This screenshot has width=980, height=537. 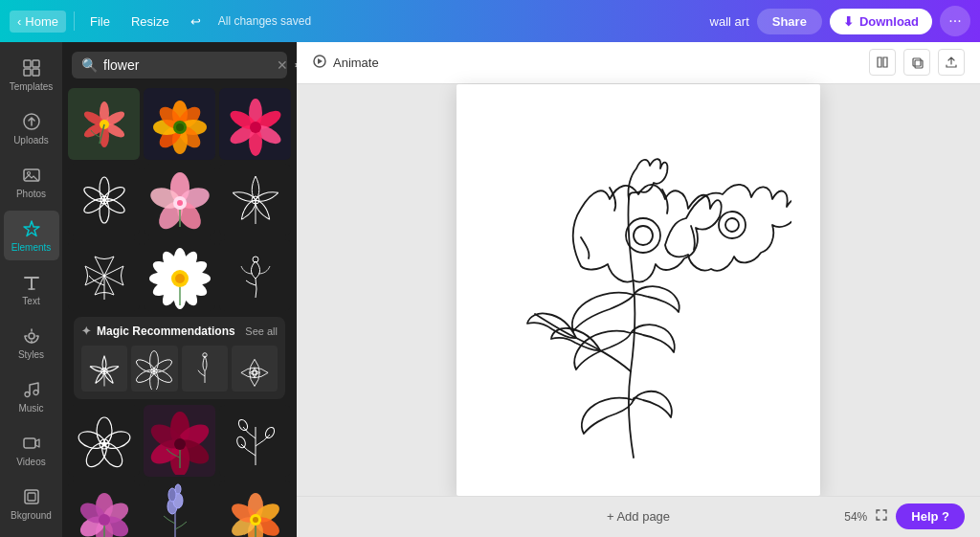 What do you see at coordinates (261, 331) in the screenshot?
I see `see-all-link: See all` at bounding box center [261, 331].